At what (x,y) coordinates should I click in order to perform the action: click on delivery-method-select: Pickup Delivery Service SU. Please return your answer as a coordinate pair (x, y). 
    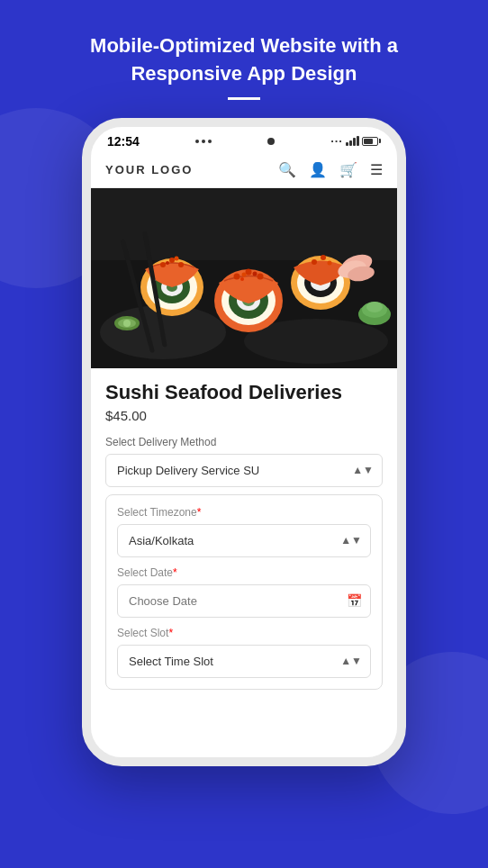
    Looking at the image, I should click on (244, 470).